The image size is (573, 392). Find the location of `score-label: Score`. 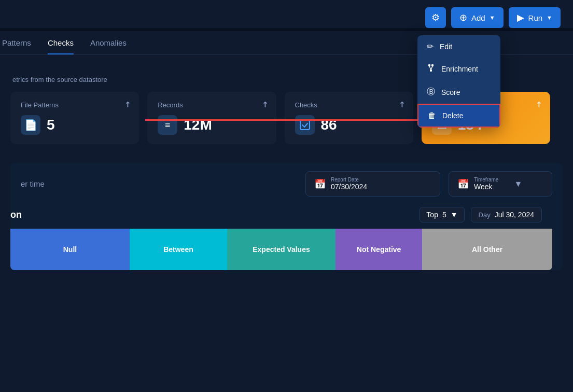

score-label: Score is located at coordinates (451, 92).